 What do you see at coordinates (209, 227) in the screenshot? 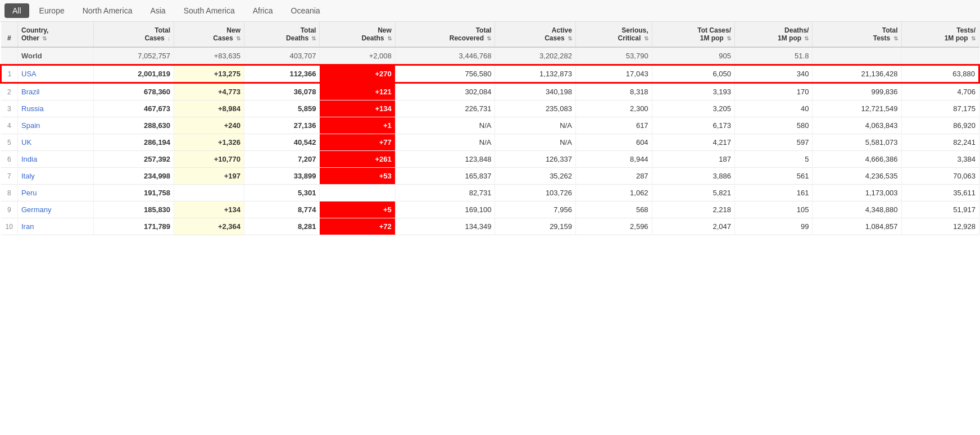
I see `row-new-cases: +2,364` at bounding box center [209, 227].